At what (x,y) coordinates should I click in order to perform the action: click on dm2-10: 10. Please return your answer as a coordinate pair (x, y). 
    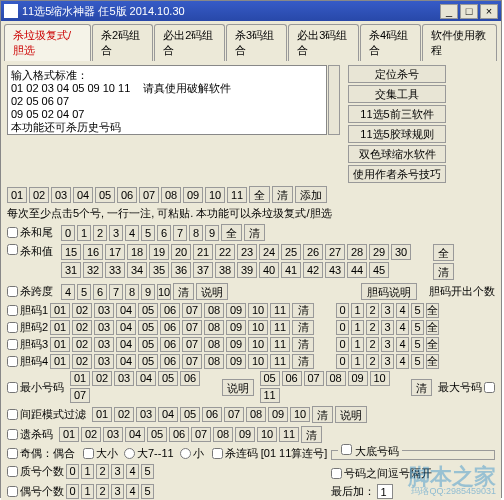
    Looking at the image, I should click on (258, 344).